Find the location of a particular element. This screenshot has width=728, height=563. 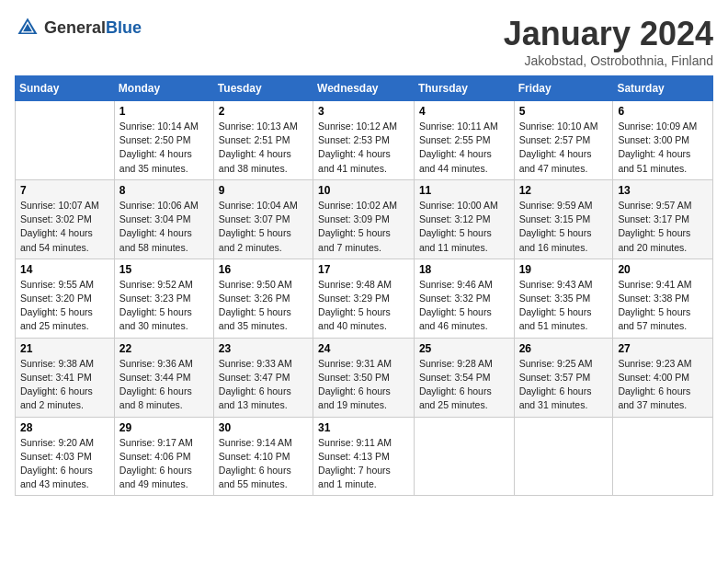

day-number: 27 is located at coordinates (663, 349).